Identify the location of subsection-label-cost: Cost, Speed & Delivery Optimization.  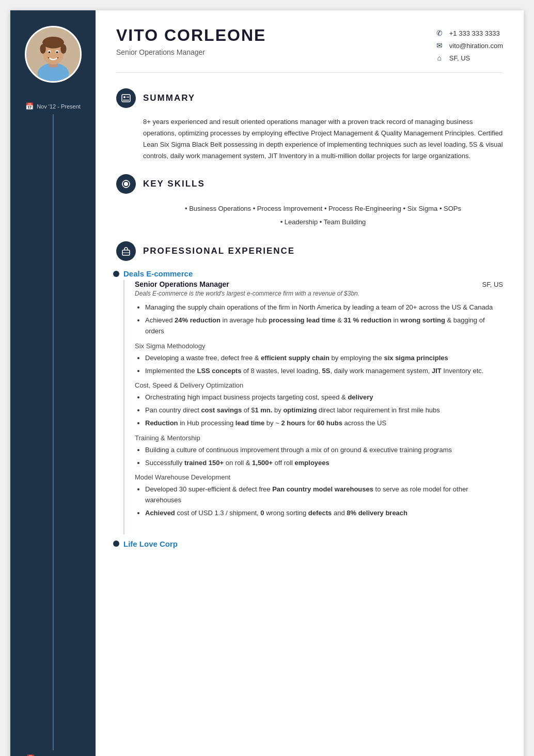
(319, 385).